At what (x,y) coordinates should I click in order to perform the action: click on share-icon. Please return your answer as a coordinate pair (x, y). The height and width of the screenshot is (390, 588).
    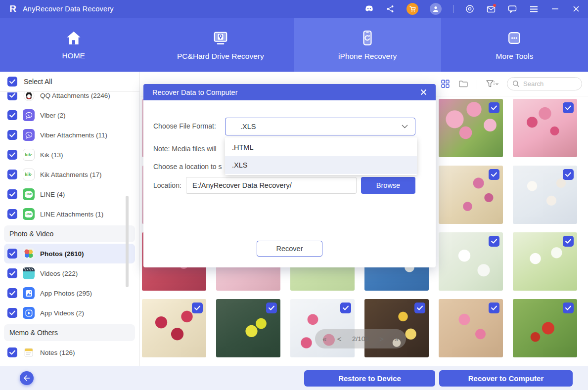
    Looking at the image, I should click on (390, 9).